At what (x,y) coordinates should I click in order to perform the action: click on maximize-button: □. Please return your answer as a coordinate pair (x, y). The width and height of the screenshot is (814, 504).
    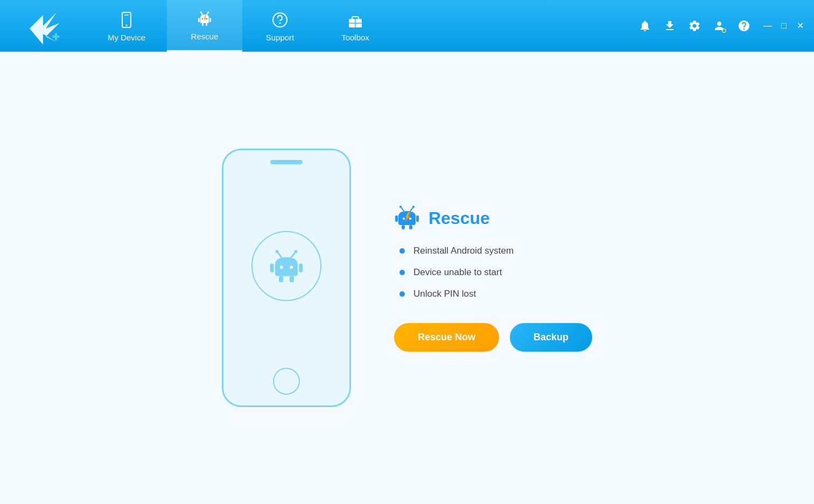
    Looking at the image, I should click on (784, 26).